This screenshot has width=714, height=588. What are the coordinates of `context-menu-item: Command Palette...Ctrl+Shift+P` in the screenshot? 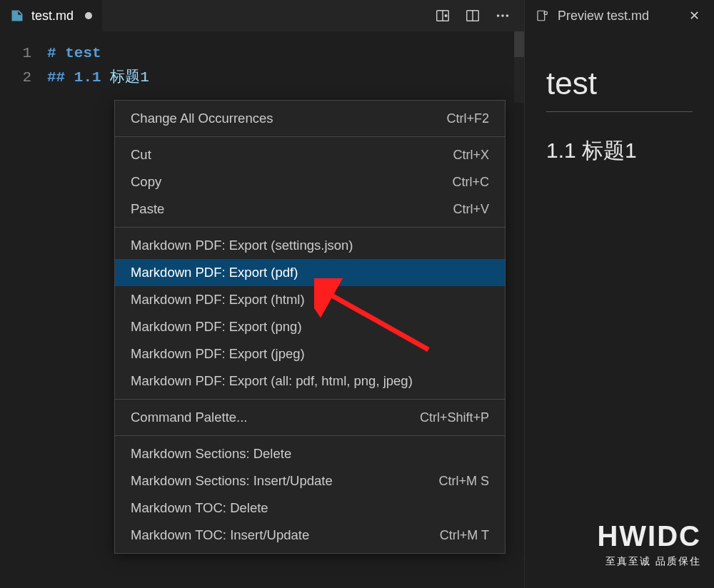 It's located at (310, 417).